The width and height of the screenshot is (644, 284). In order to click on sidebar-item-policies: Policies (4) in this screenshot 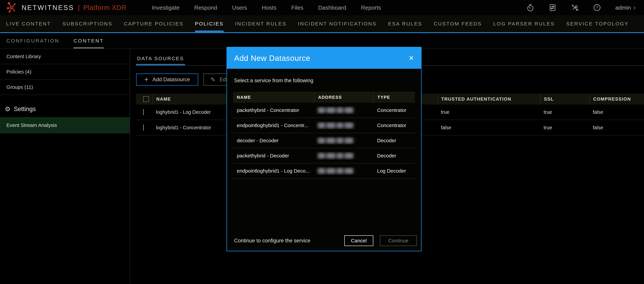, I will do `click(65, 72)`.